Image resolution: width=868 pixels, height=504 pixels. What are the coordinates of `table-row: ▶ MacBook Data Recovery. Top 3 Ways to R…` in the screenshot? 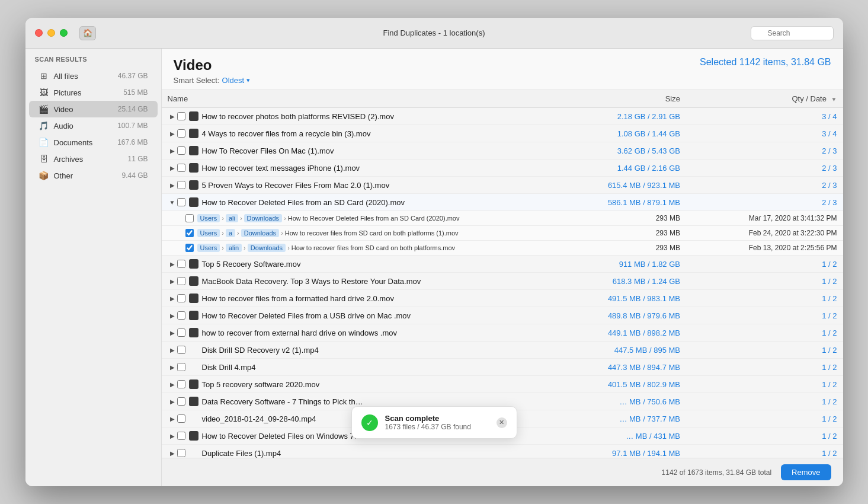 It's located at (502, 281).